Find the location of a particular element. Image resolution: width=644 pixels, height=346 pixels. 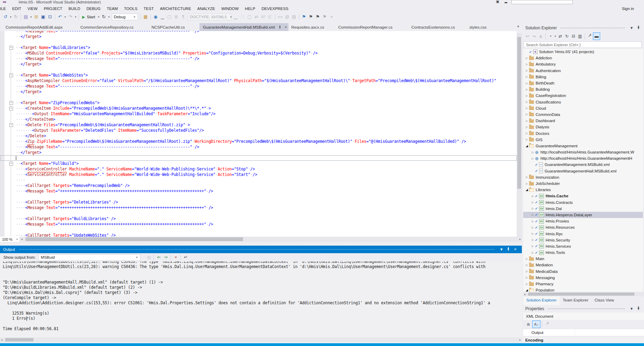

find-message-icon: ◎ is located at coordinates (149, 257).